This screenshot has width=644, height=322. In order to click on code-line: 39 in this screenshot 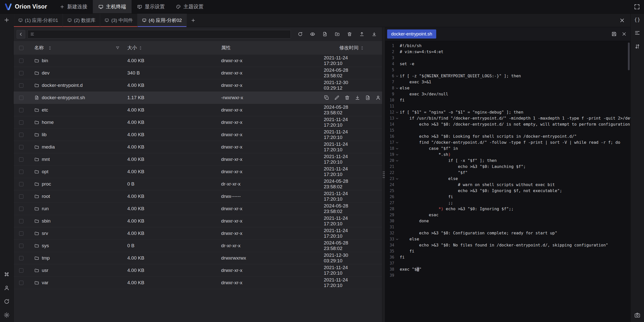, I will do `click(508, 275)`.